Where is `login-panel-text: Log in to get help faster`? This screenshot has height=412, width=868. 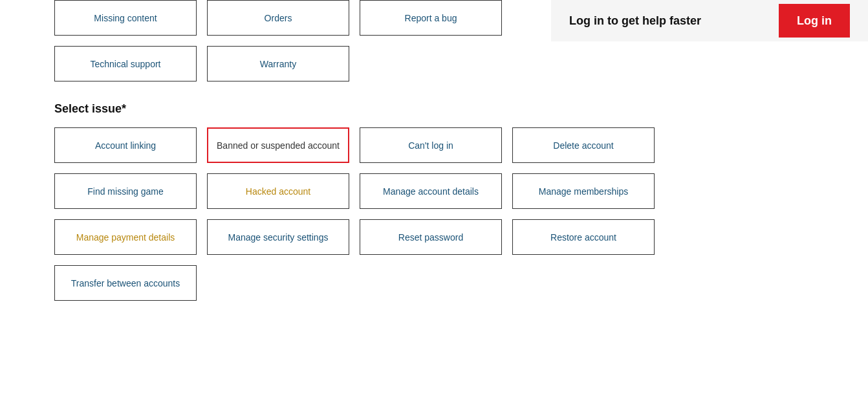
login-panel-text: Log in to get help faster is located at coordinates (635, 21).